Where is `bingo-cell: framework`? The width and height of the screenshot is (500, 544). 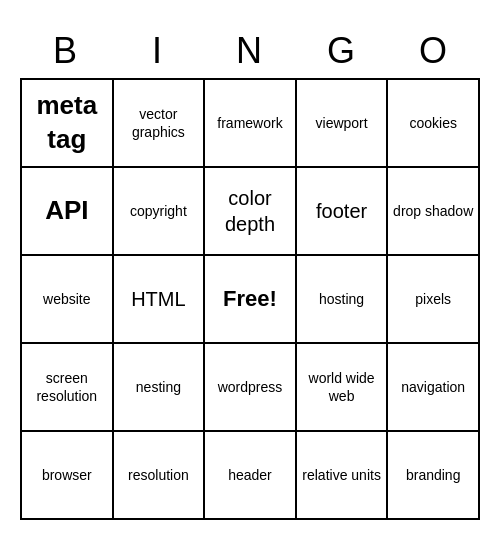 bingo-cell: framework is located at coordinates (251, 124).